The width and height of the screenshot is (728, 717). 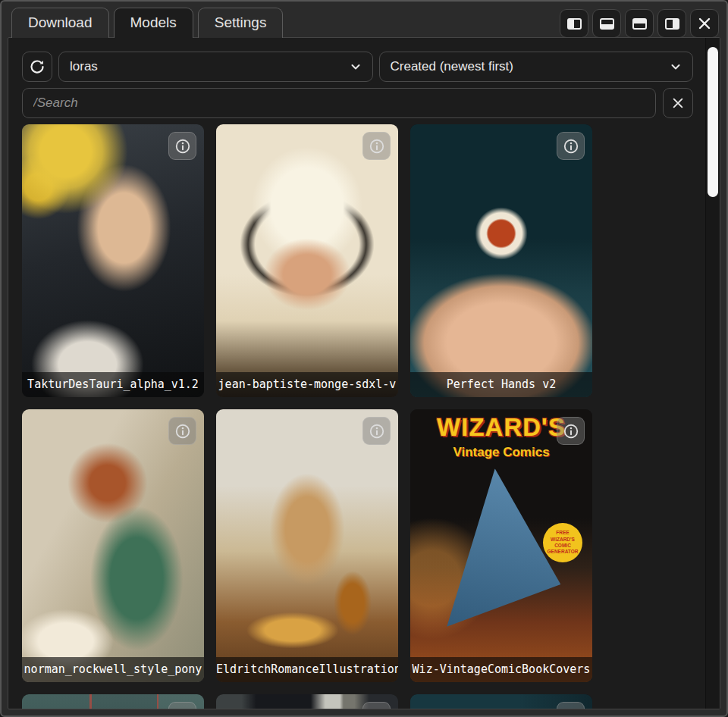 I want to click on dock-left-icon, so click(x=575, y=24).